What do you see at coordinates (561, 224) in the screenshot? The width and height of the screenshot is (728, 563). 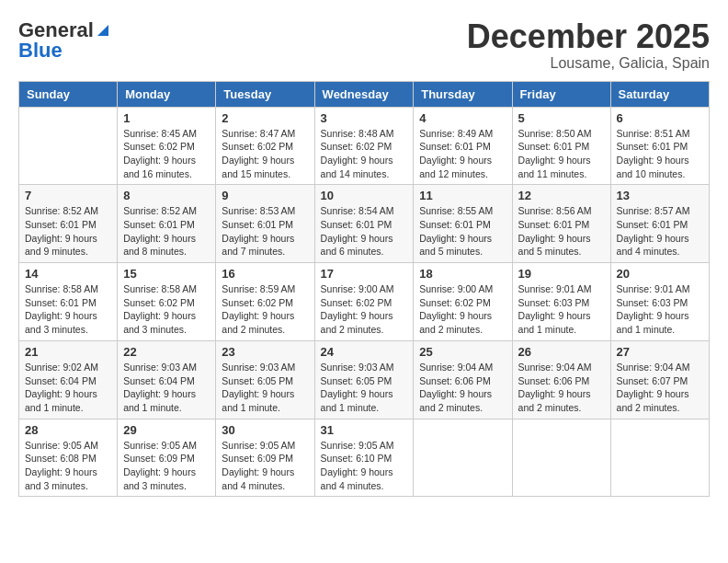 I see `calendar-cell: 12Sunrise: 8:56 AMSunset: 6:01 PMDayligh…` at bounding box center [561, 224].